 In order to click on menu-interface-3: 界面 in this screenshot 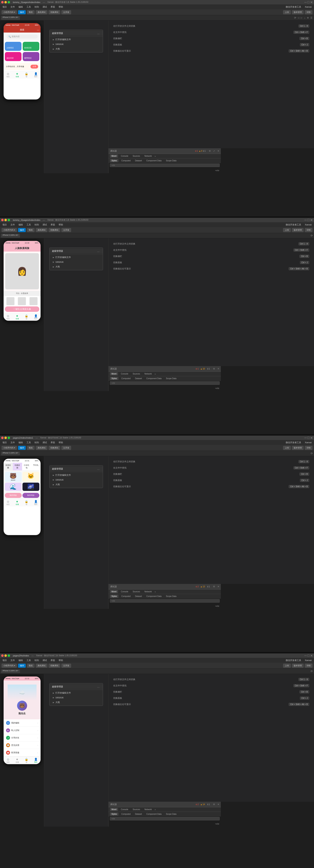, I will do `click(53, 443)`.